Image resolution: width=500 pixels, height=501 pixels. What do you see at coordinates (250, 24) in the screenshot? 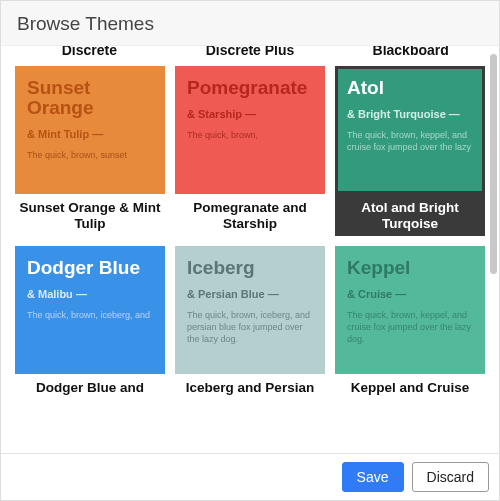
I see `dialog-title: Browse Themes` at bounding box center [250, 24].